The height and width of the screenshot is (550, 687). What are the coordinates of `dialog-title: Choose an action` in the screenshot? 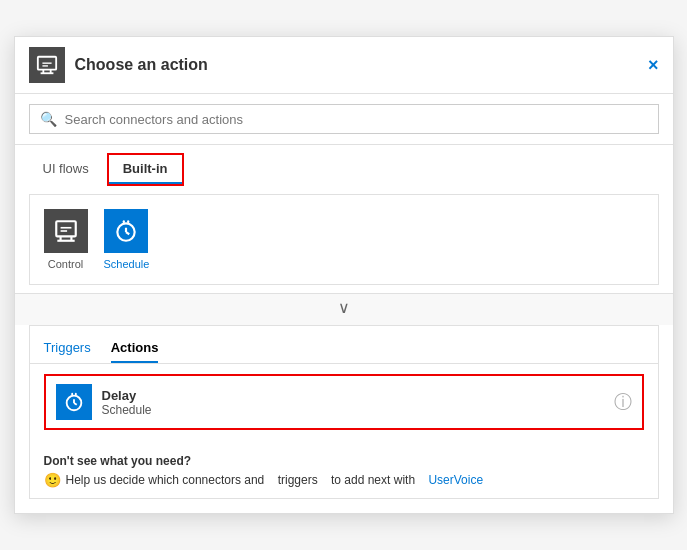 It's located at (142, 65).